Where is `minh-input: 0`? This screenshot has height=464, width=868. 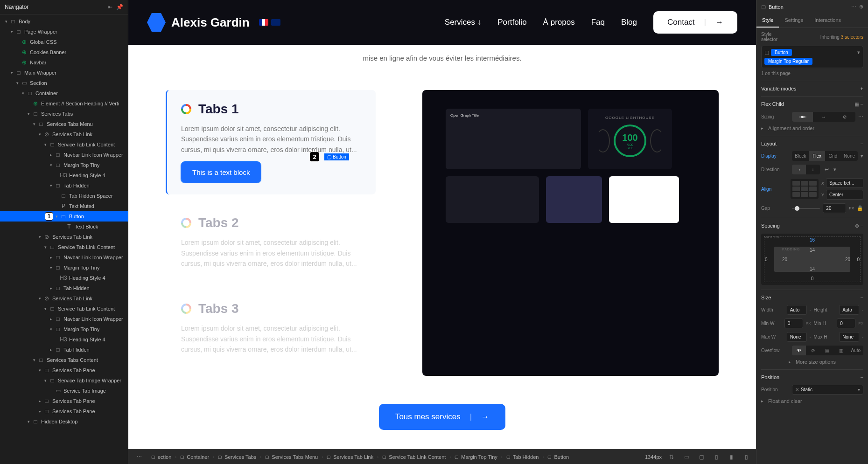
minh-input: 0 is located at coordinates (846, 324).